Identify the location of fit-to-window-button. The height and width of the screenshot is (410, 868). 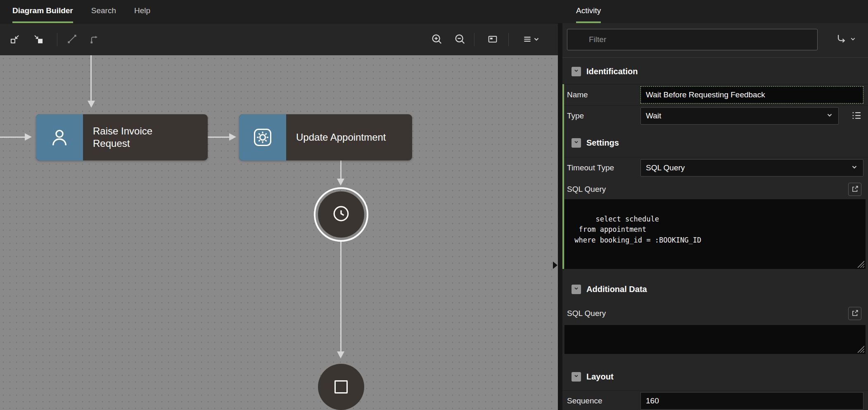
(493, 40).